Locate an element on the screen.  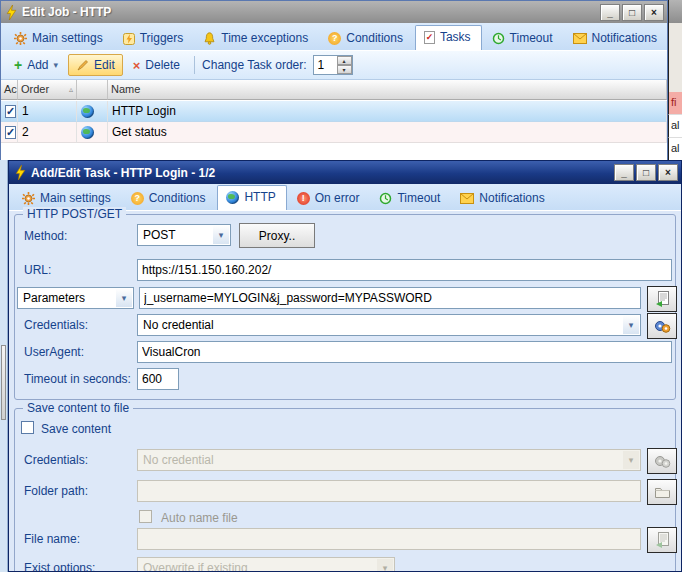
window-title: Edit Job - HTTP is located at coordinates (310, 12).